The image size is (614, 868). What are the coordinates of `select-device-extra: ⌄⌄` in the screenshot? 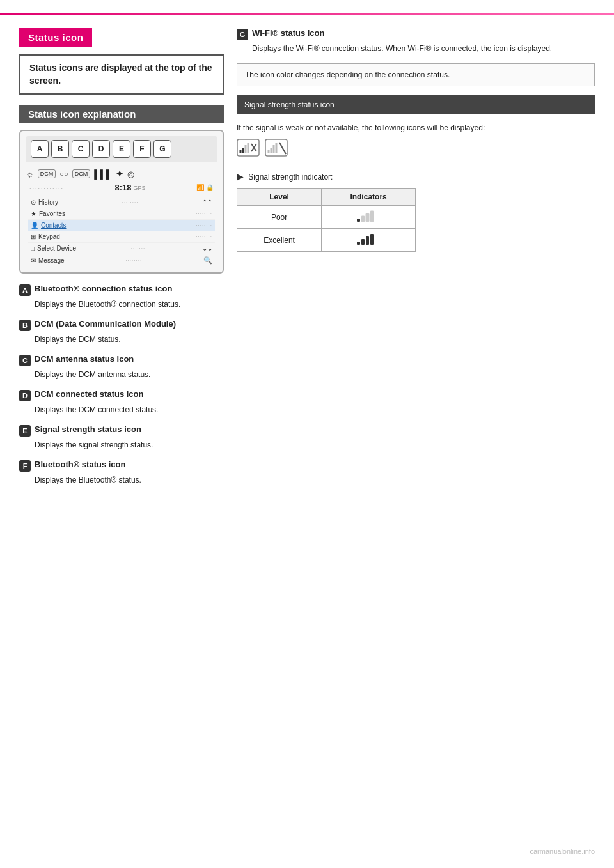 It's located at (207, 248).